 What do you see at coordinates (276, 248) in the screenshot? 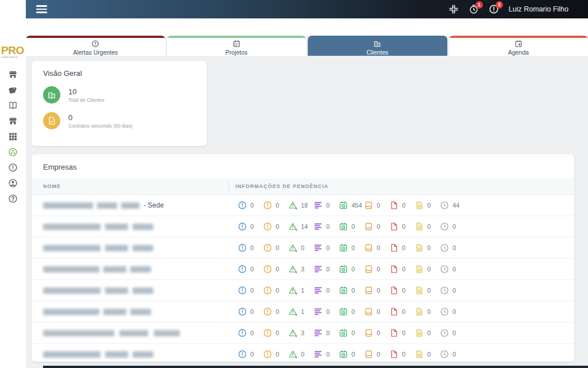
I see `pendency-warning-circle: 0` at bounding box center [276, 248].